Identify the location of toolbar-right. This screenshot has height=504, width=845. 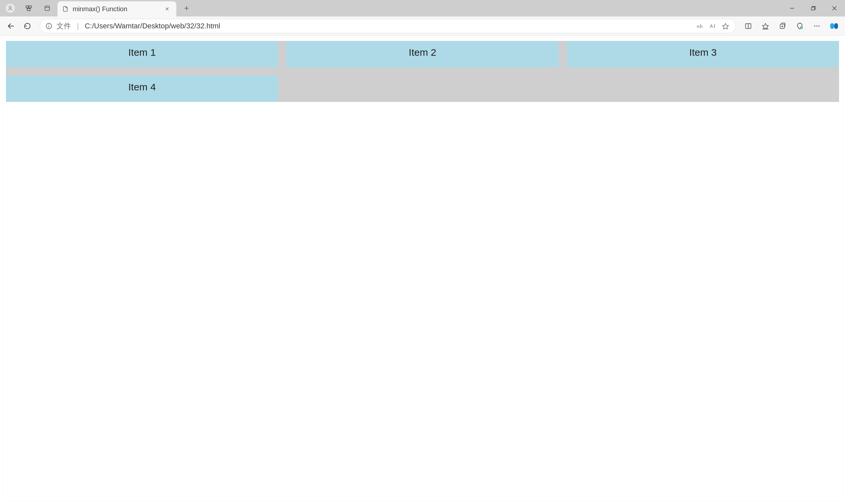
(791, 26).